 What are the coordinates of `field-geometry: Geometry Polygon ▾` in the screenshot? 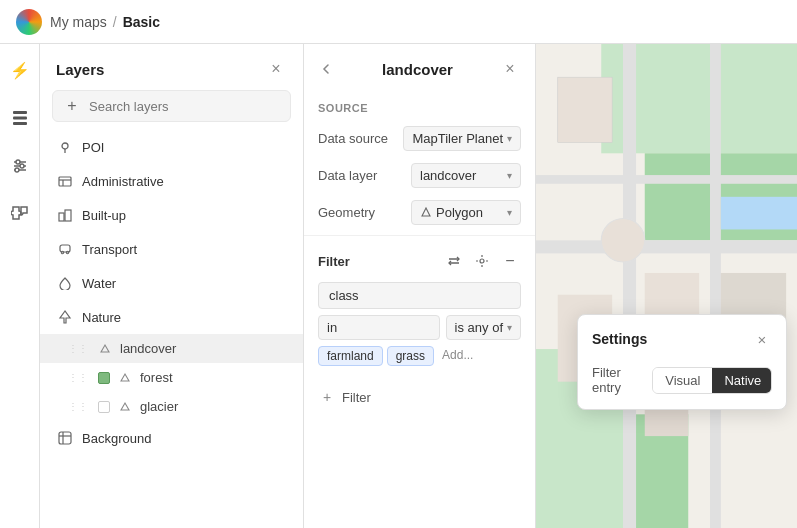 It's located at (420, 212).